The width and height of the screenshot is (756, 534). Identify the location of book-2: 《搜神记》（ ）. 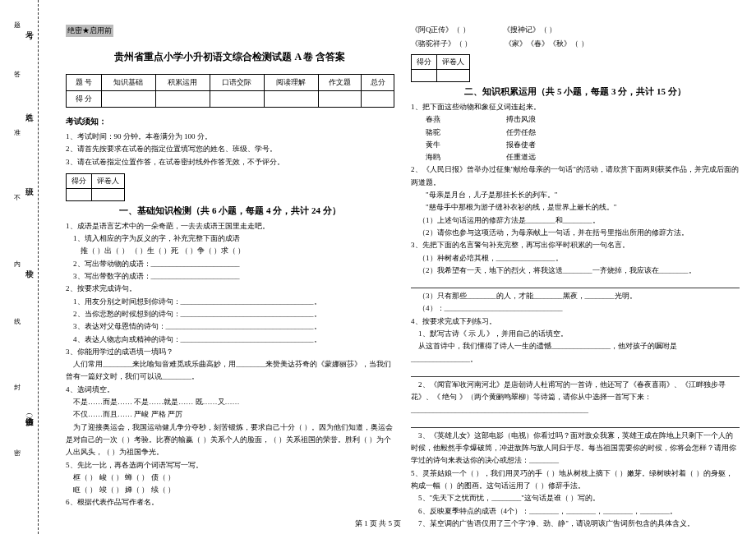
(529, 30).